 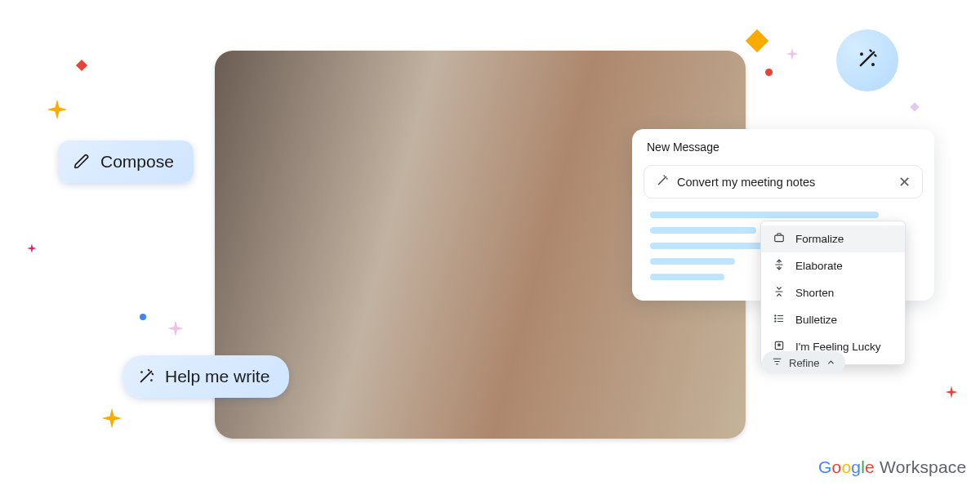 What do you see at coordinates (831, 363) in the screenshot?
I see `chevron-up-icon` at bounding box center [831, 363].